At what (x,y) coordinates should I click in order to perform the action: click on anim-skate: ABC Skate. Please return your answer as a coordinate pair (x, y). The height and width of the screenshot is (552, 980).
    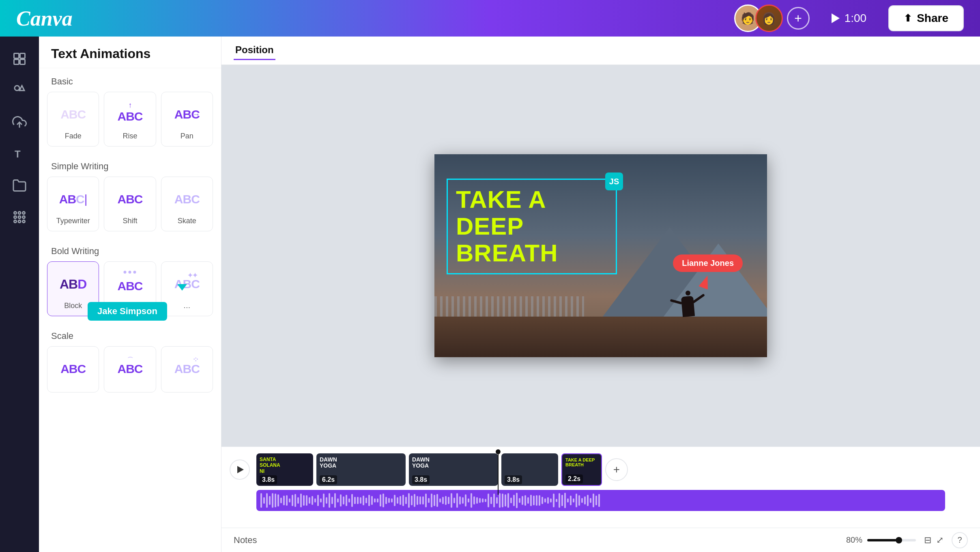
    Looking at the image, I should click on (187, 204).